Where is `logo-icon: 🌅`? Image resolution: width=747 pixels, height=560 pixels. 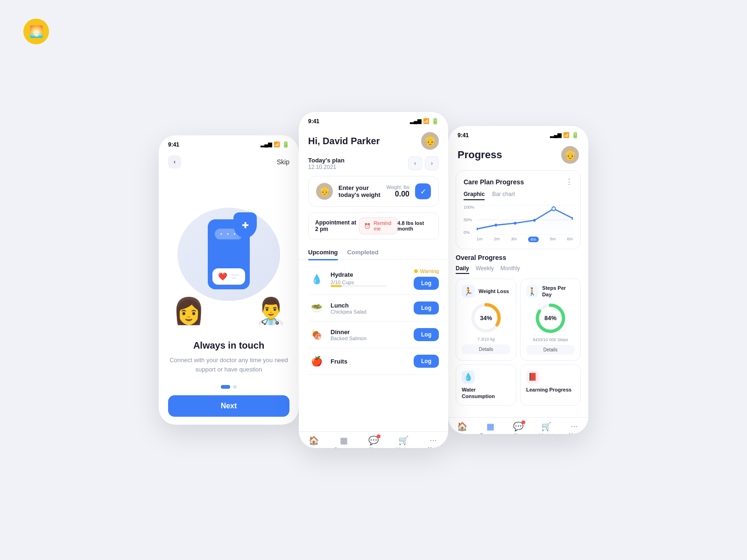
logo-icon: 🌅 is located at coordinates (36, 32).